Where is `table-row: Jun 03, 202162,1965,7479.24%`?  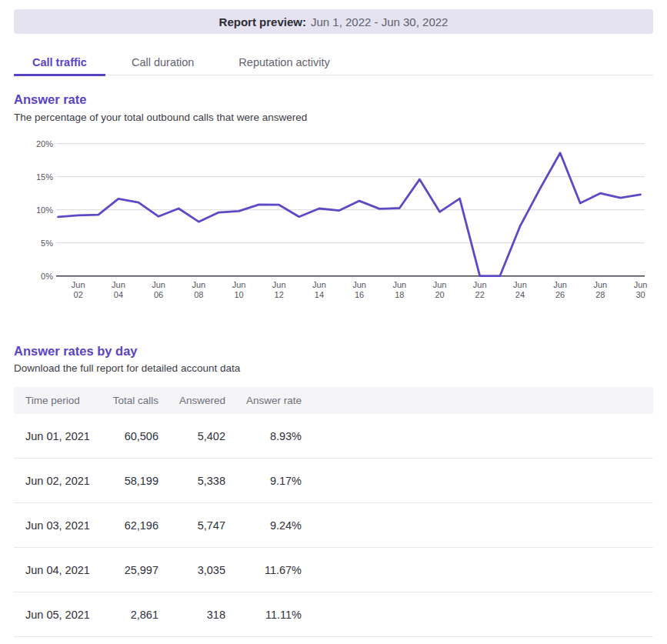
table-row: Jun 03, 202162,1965,7479.24% is located at coordinates (334, 526).